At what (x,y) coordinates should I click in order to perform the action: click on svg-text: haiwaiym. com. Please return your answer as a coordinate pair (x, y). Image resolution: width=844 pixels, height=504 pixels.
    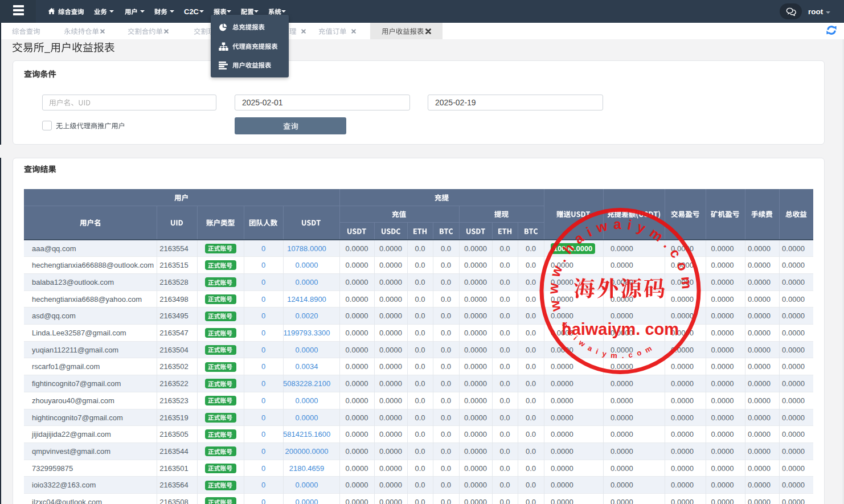
    Looking at the image, I should click on (620, 329).